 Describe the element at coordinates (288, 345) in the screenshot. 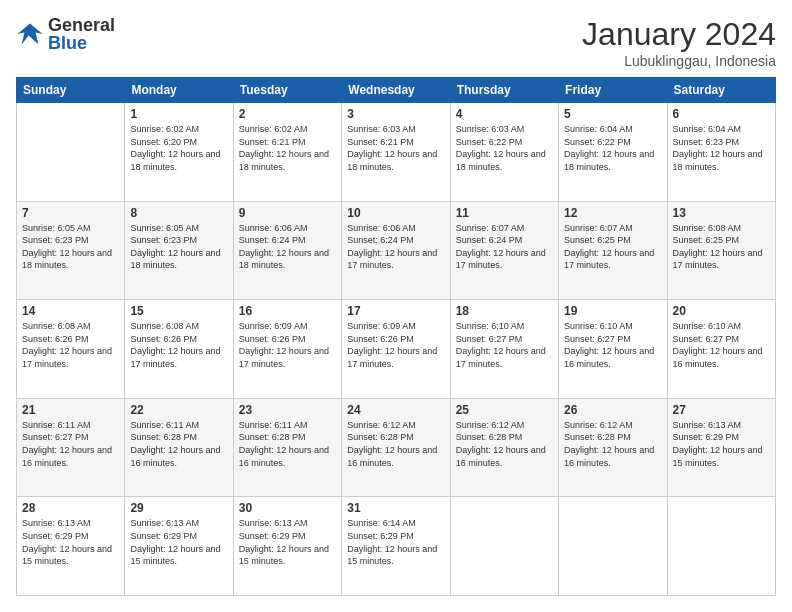

I see `day-info: Sunrise: 6:09 AM Sunset: 6:26 PM Dayligh…` at that location.